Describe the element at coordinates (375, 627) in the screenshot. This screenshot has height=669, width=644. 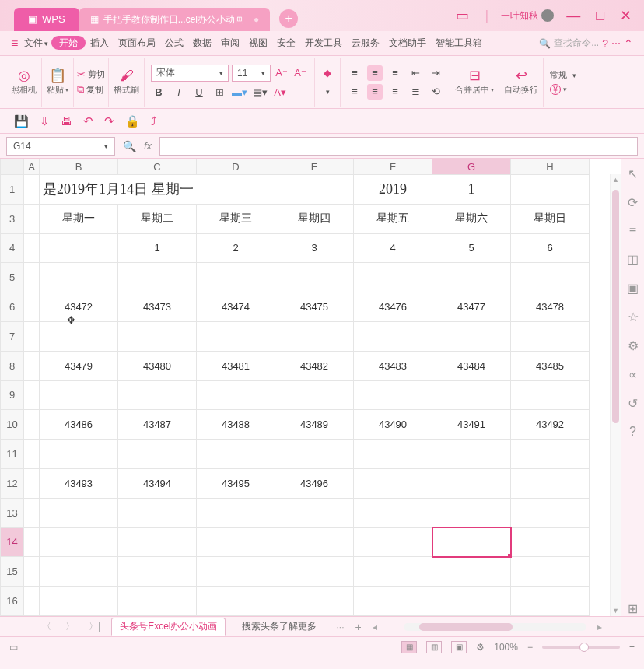
I see `tab-scroll-left-icon: ◂` at that location.